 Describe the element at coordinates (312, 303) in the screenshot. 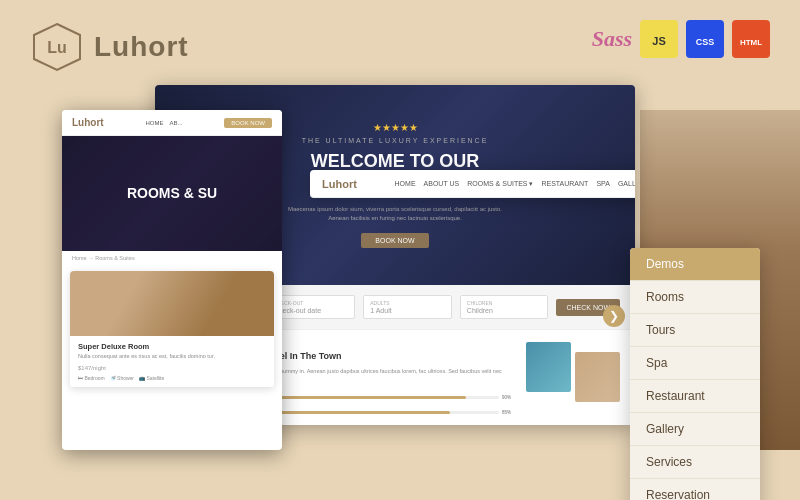

I see `checkout-label: CHECK-OUT` at that location.